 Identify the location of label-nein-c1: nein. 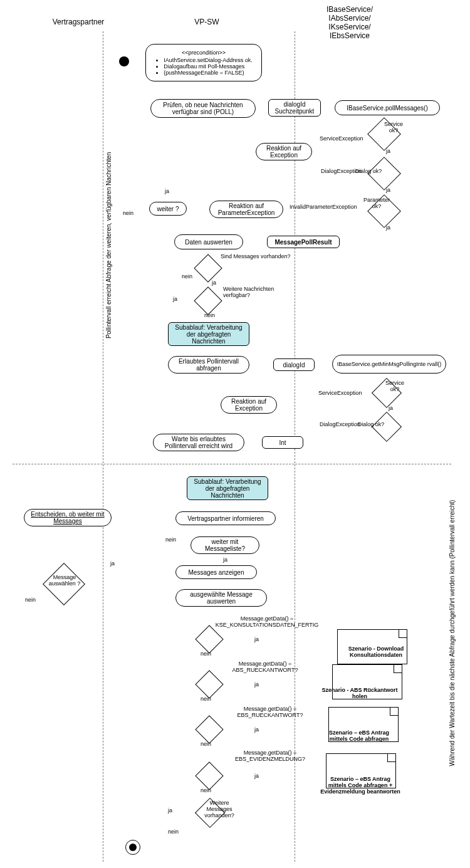
(206, 654).